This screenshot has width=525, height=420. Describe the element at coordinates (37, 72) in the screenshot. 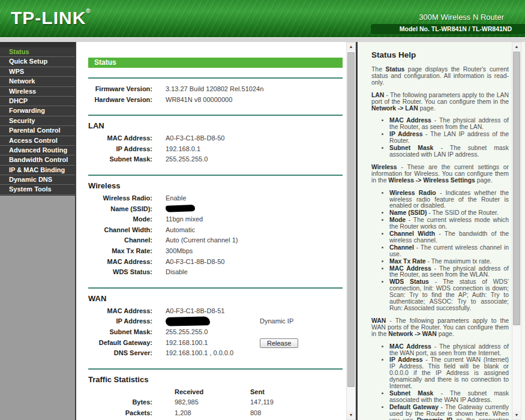

I see `sidebar-item-wps: WPS` at that location.